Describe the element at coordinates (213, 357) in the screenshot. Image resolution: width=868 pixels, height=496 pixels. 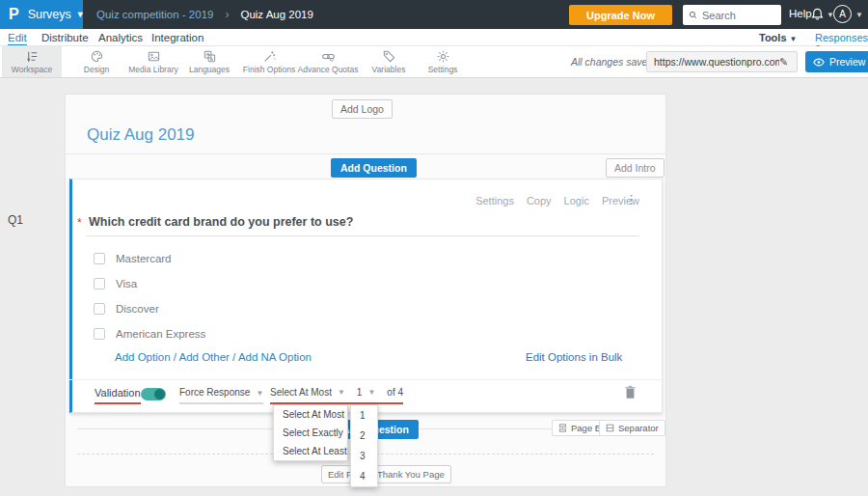
I see `option-add-links: Add Option / Add Other / Add NA Option` at that location.